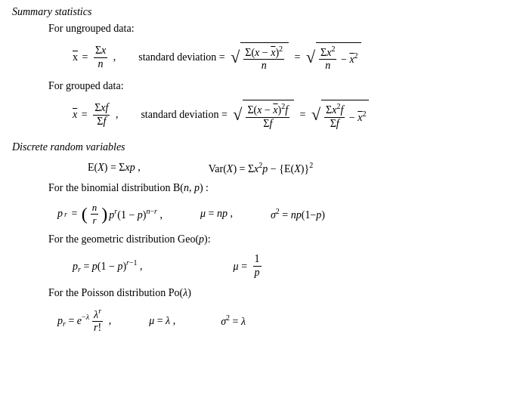 The width and height of the screenshot is (517, 420). What do you see at coordinates (289, 115) in the screenshot?
I see `grouped-formulas: x = Σxf Σf , standard deviation = √ Σ(x …` at bounding box center [289, 115].